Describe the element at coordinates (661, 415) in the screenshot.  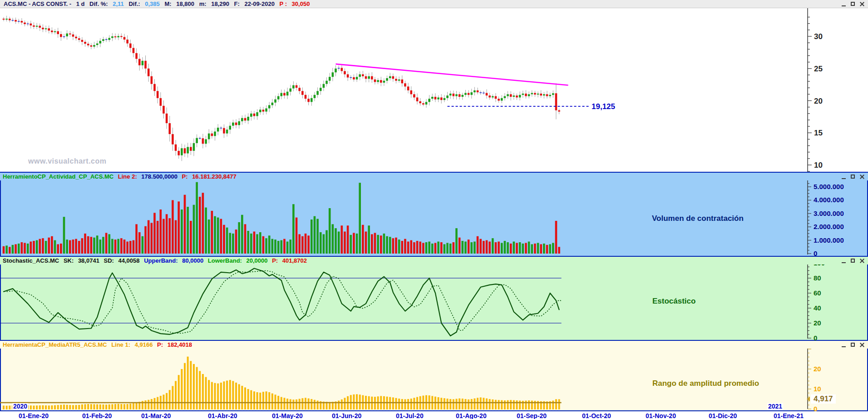
I see `date-axis-label: 01-Nov-20` at that location.